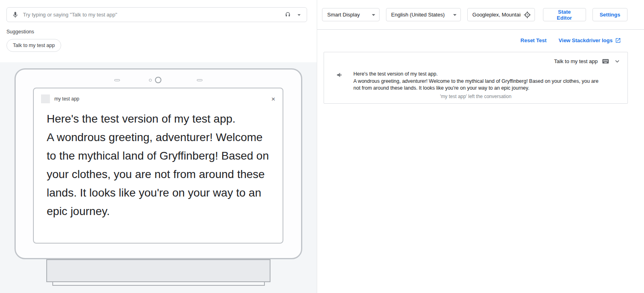 This screenshot has height=293, width=644. I want to click on audio-options-caret-icon, so click(299, 15).